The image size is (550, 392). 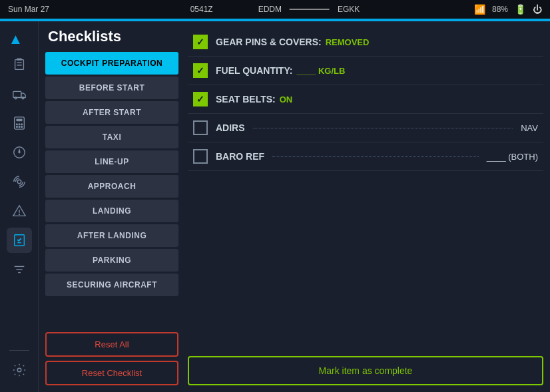 What do you see at coordinates (200, 156) in the screenshot?
I see `checkbox-baro-ref` at bounding box center [200, 156].